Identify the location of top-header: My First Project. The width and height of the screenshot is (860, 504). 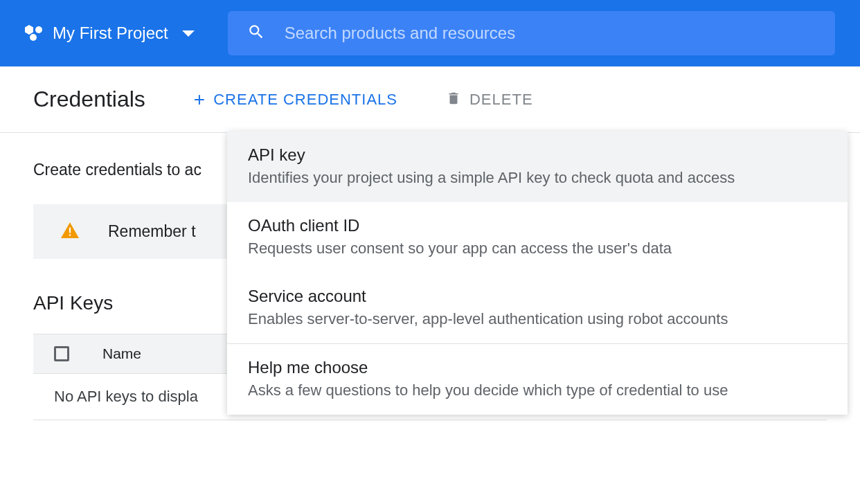
(430, 33).